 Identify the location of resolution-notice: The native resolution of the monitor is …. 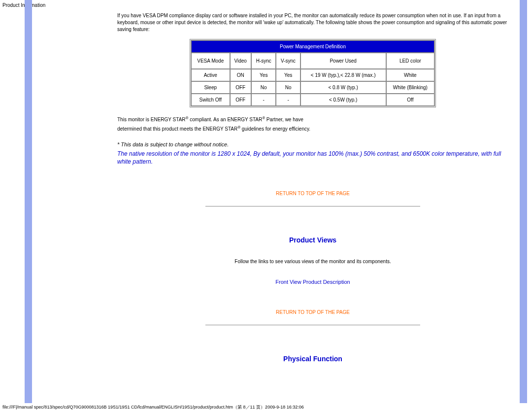
(313, 158).